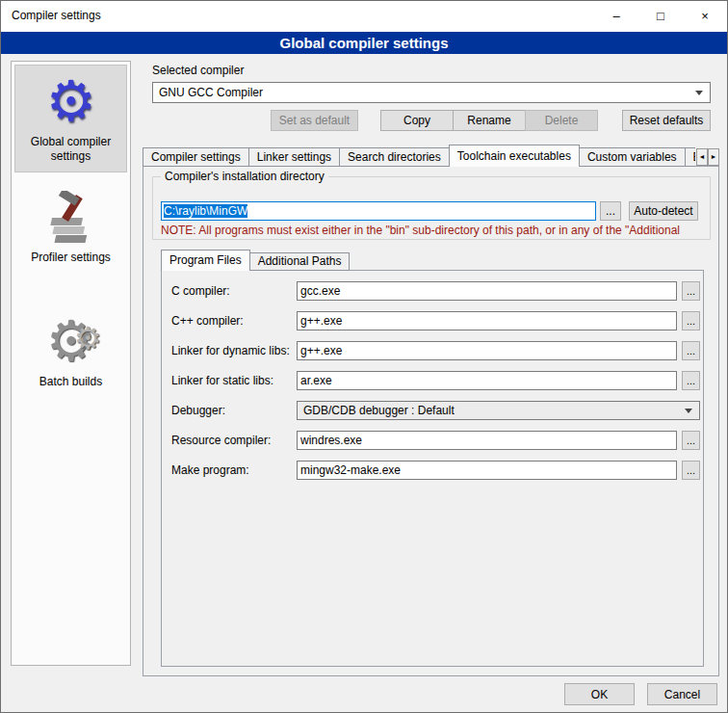  What do you see at coordinates (715, 156) in the screenshot?
I see `arrow-right-icon: ►` at bounding box center [715, 156].